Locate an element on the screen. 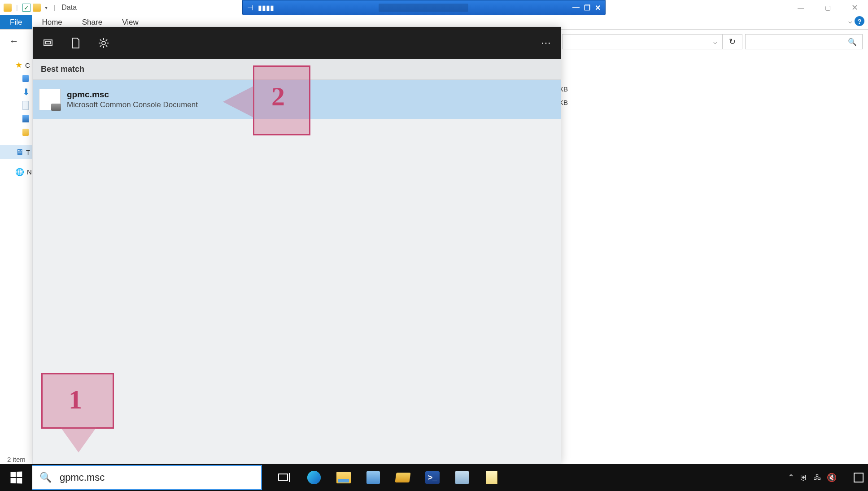 This screenshot has width=868, height=491. notepad-app-icon is located at coordinates (492, 478).